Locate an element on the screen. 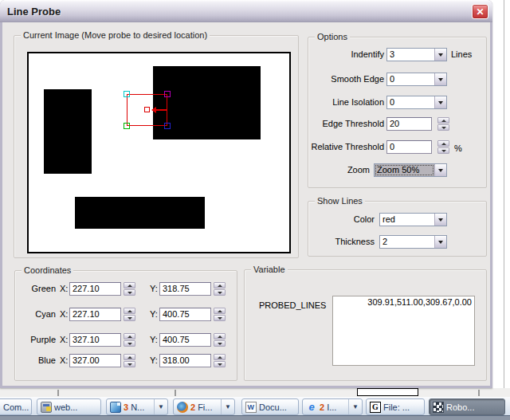  color-label: Color is located at coordinates (341, 220).